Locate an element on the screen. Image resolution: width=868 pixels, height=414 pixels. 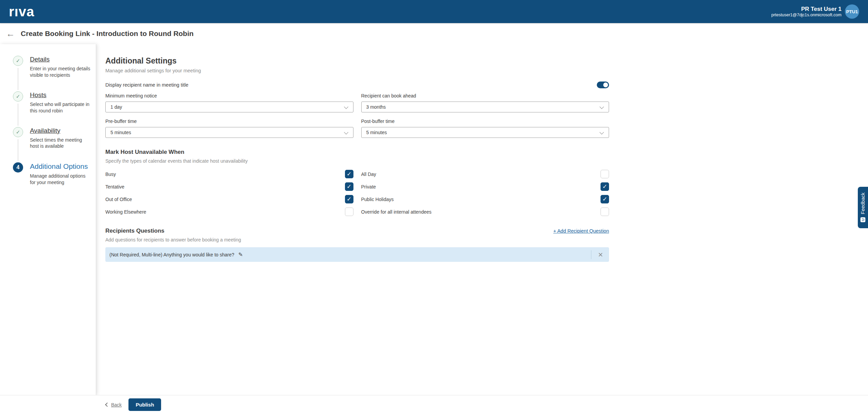
unavailable-heading: Mark Host Unavailable When is located at coordinates (357, 152).